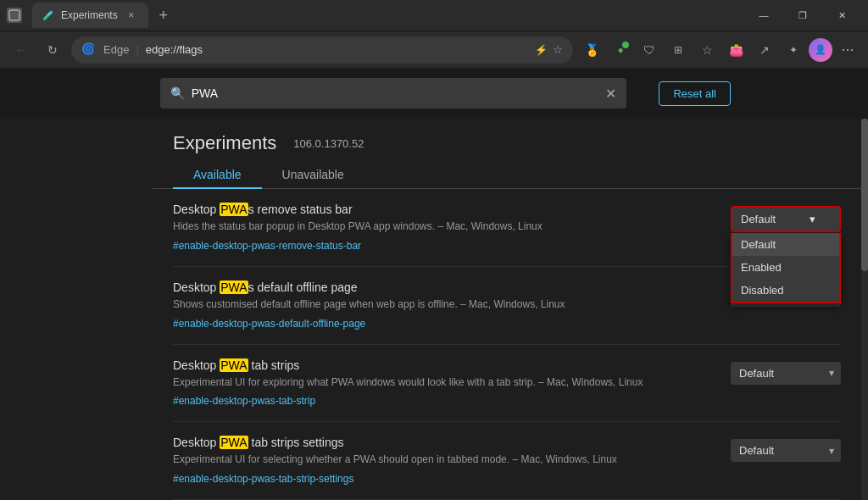 Image resolution: width=868 pixels, height=500 pixels. What do you see at coordinates (678, 50) in the screenshot?
I see `tab-actions-icon: ⊞` at bounding box center [678, 50].